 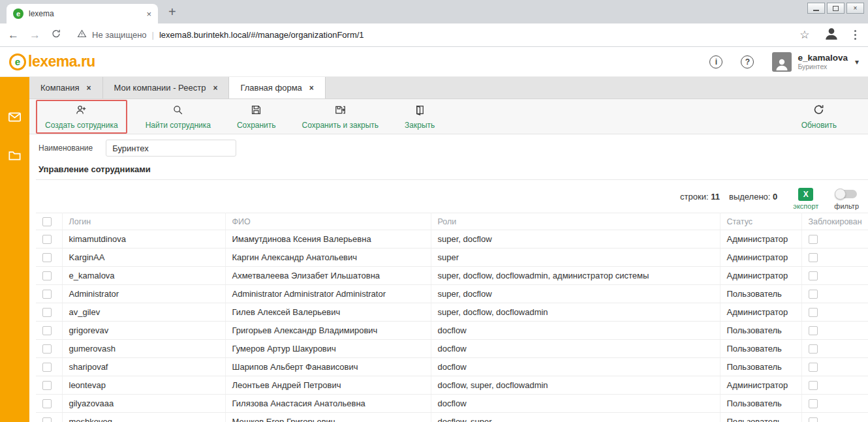 What do you see at coordinates (14, 157) in the screenshot?
I see `folder-icon` at bounding box center [14, 157].